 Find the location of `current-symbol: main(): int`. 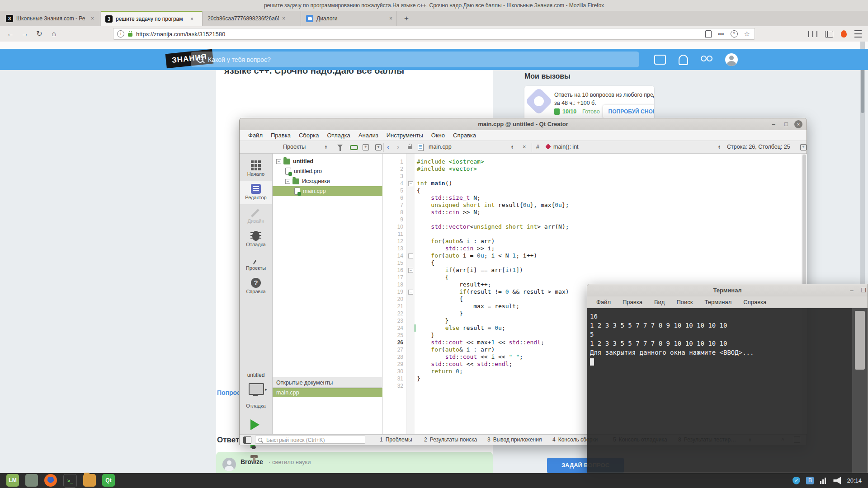

current-symbol: main(): int is located at coordinates (566, 147).